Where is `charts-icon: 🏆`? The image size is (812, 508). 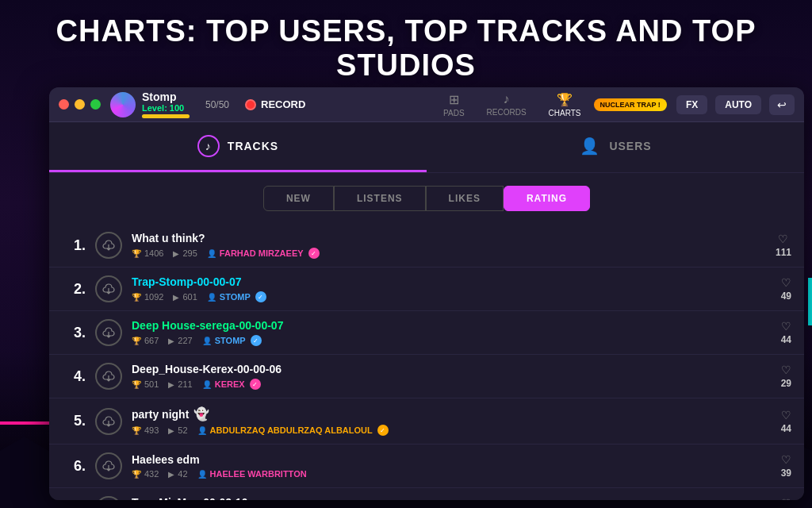
charts-icon: 🏆 is located at coordinates (565, 100).